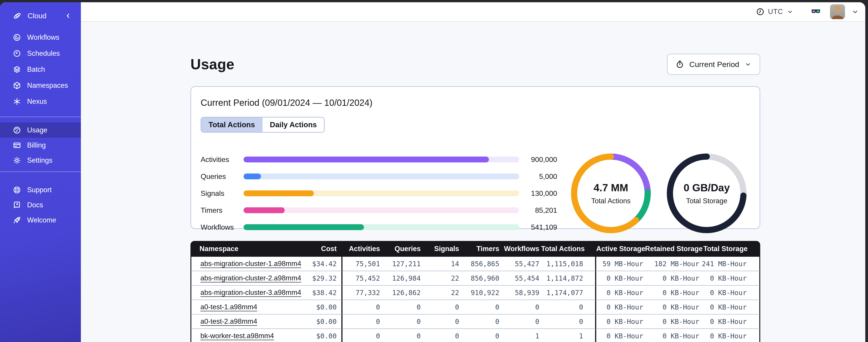 This screenshot has width=868, height=342. What do you see at coordinates (229, 307) in the screenshot?
I see `namespace-link: a0-test-1.a98mm4` at bounding box center [229, 307].